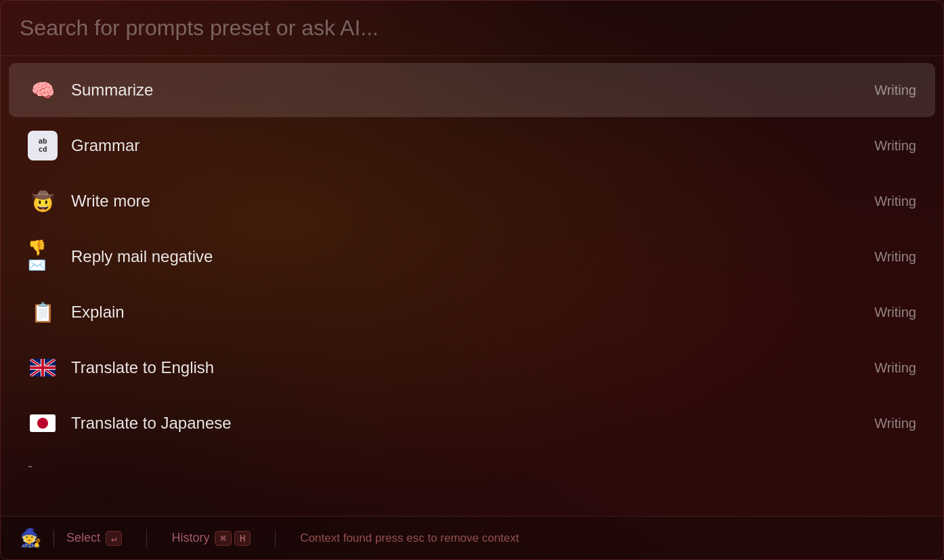 This screenshot has height=560, width=944. Describe the element at coordinates (43, 90) in the screenshot. I see `summarize-icon: 🧠` at that location.